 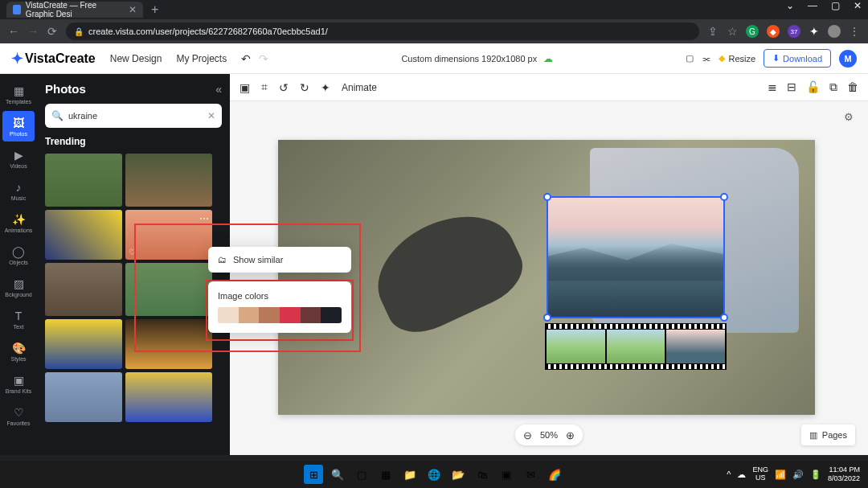 I want to click on battery-icon: 🔋, so click(x=816, y=474).